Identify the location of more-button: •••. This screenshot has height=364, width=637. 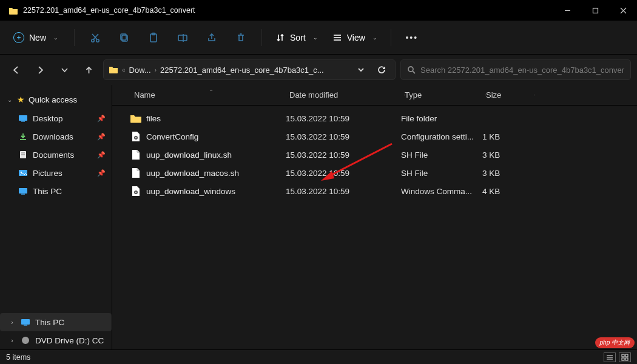
(412, 38).